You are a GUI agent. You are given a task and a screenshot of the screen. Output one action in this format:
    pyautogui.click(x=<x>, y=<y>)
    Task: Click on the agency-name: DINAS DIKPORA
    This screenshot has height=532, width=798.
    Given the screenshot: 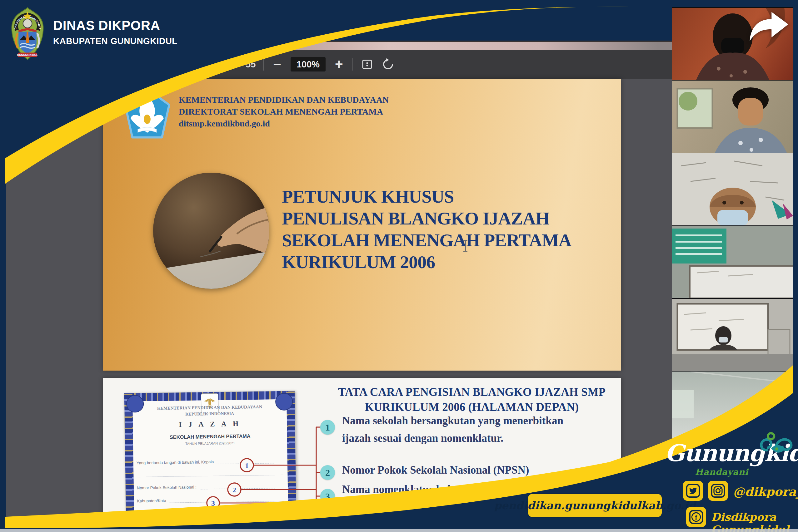 What is the action you would take?
    pyautogui.click(x=107, y=26)
    